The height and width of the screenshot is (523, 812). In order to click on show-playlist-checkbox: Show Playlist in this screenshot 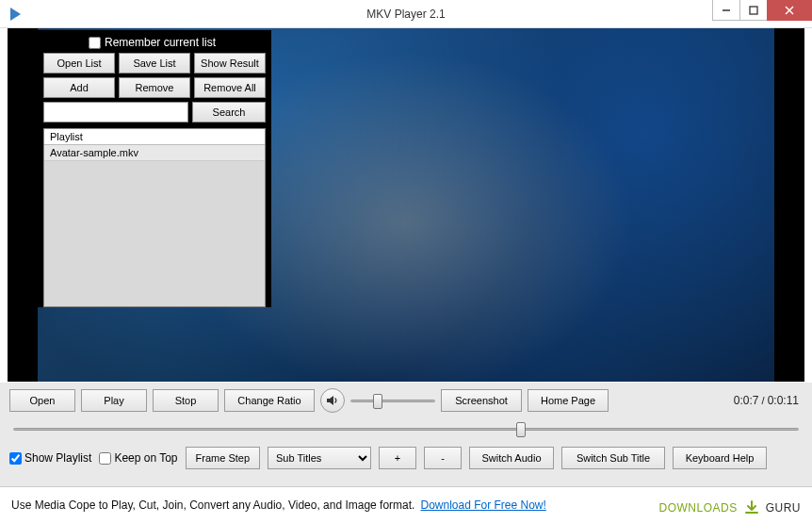, I will do `click(51, 458)`.